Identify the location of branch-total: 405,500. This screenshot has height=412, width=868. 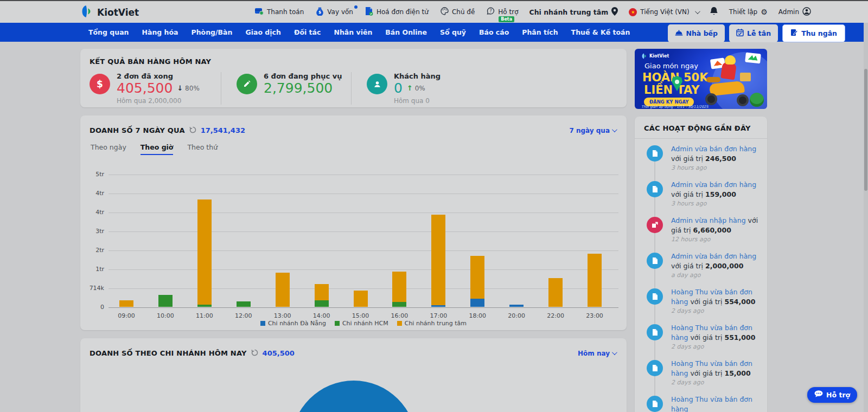
(279, 353).